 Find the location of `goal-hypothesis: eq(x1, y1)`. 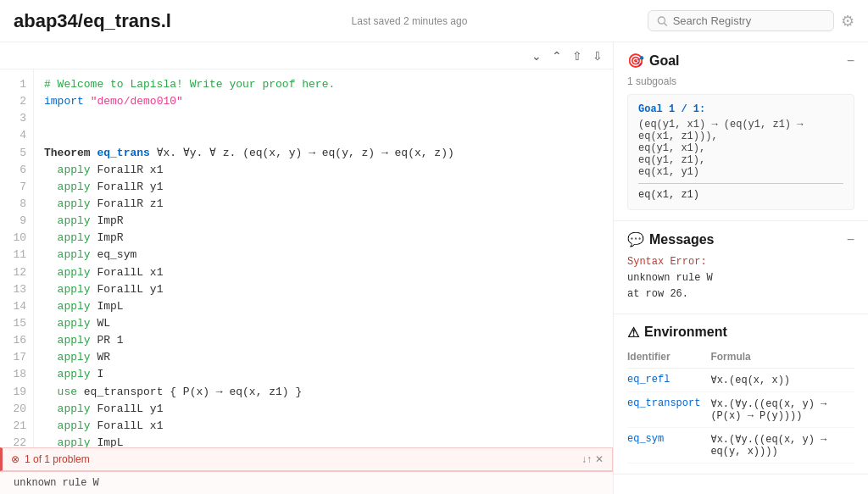

goal-hypothesis: eq(x1, y1) is located at coordinates (741, 172).